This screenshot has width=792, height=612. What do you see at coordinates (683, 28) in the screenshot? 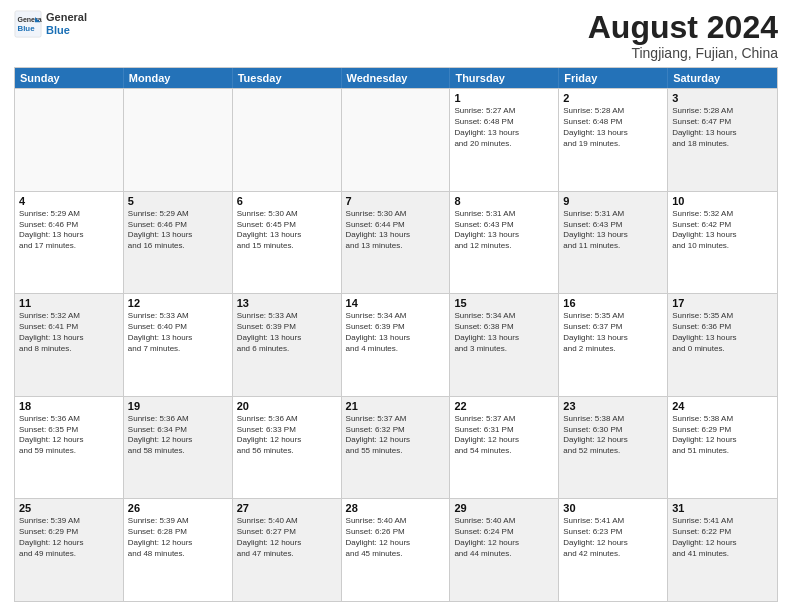
I see `main-title: August 2024` at bounding box center [683, 28].